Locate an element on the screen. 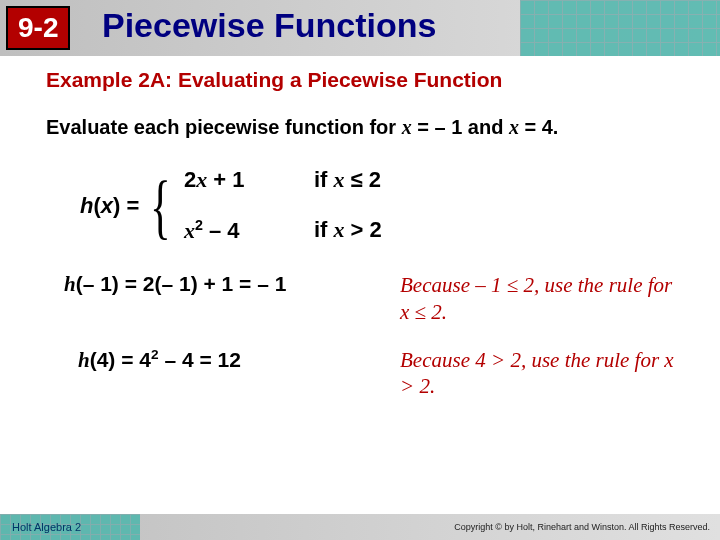  slide-footer: Holt Algebra 2 Copyright © by Holt, Rine… is located at coordinates (360, 527).